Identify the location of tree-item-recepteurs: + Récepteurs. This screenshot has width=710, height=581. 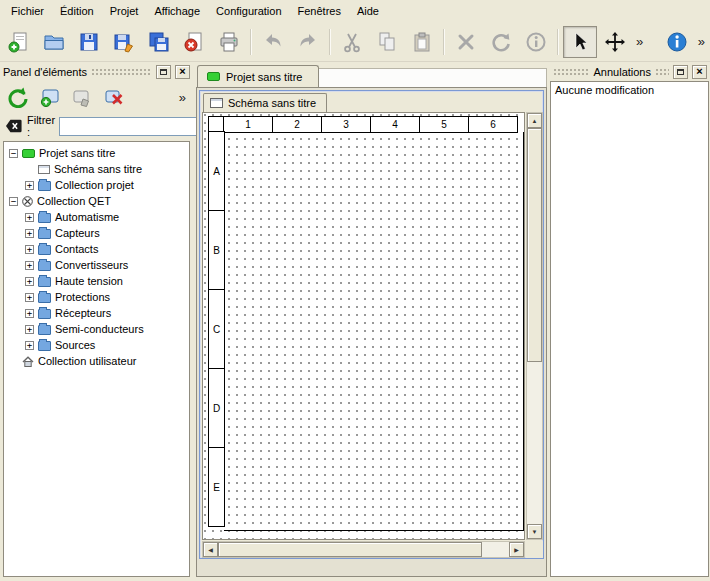
(96, 313).